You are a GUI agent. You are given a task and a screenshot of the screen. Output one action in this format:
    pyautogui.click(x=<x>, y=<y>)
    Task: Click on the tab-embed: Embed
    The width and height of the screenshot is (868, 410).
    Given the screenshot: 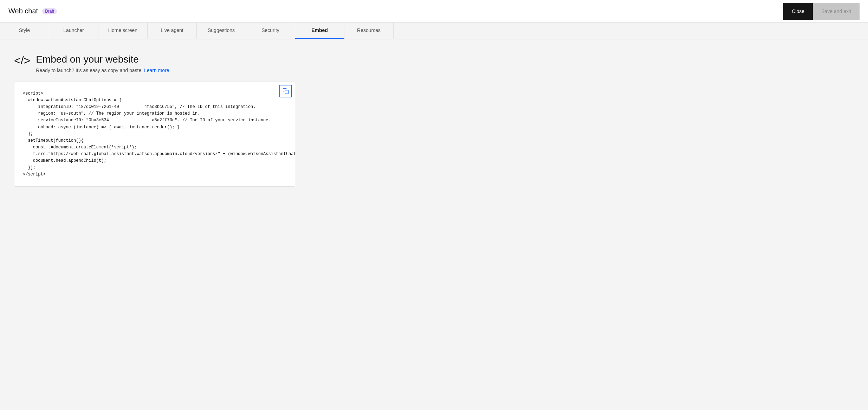 What is the action you would take?
    pyautogui.click(x=320, y=31)
    